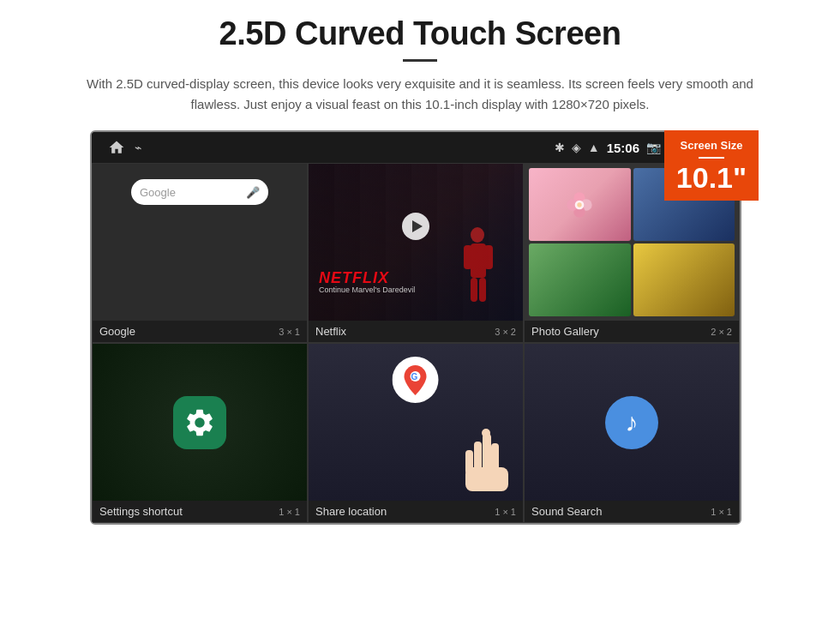 The height and width of the screenshot is (619, 840). What do you see at coordinates (158, 192) in the screenshot?
I see `google-label: Google` at bounding box center [158, 192].